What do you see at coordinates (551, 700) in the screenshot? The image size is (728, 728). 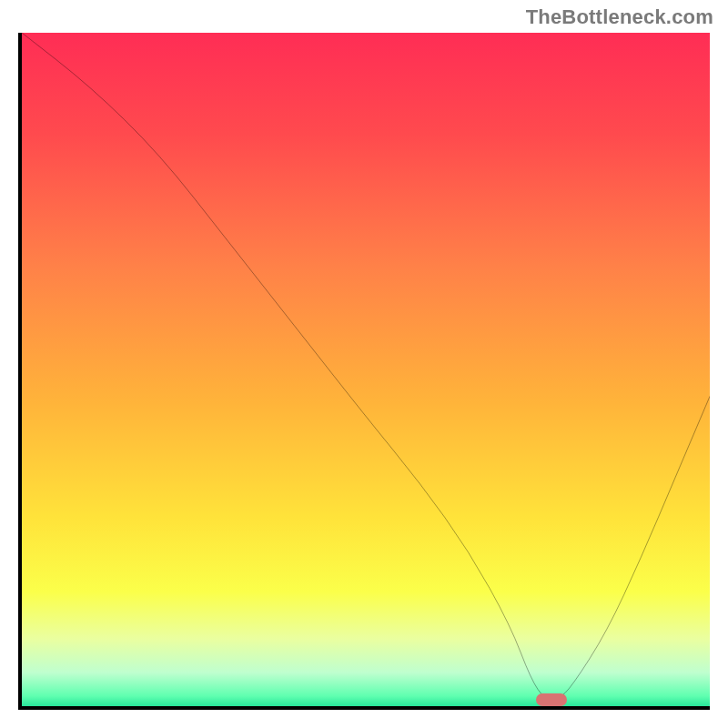 I see `optimal-marker` at bounding box center [551, 700].